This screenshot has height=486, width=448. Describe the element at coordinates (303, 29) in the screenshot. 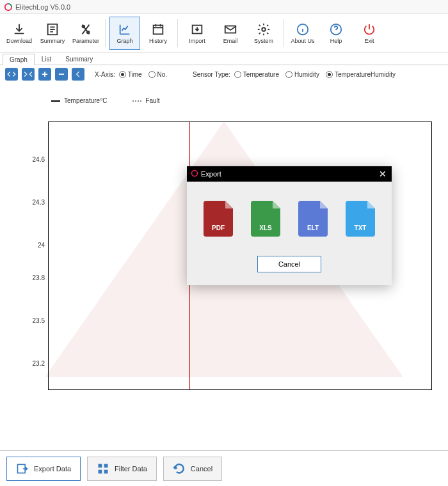

I see `info-icon` at that location.